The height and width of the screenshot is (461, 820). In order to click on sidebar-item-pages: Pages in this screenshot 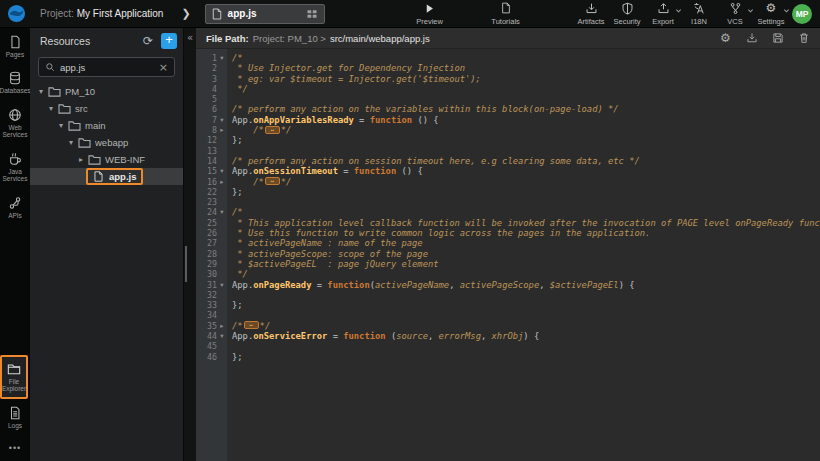, I will do `click(15, 46)`.